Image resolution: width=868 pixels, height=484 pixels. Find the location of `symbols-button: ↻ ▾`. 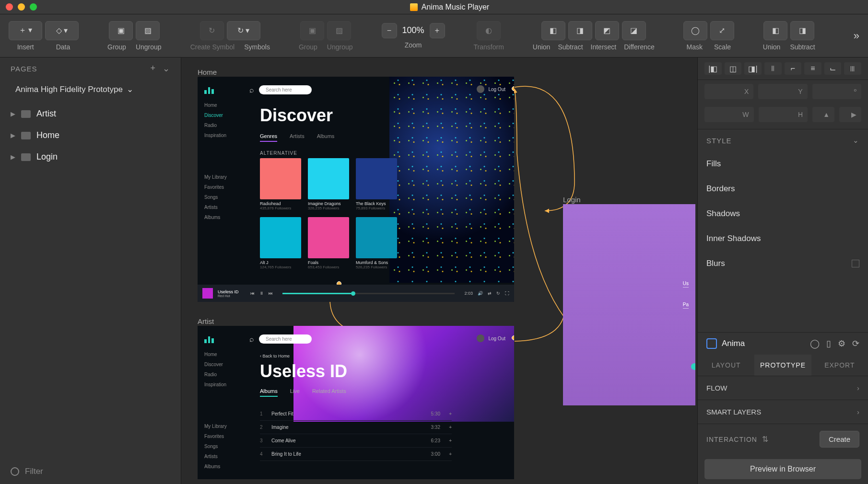

symbols-button: ↻ ▾ is located at coordinates (244, 31).